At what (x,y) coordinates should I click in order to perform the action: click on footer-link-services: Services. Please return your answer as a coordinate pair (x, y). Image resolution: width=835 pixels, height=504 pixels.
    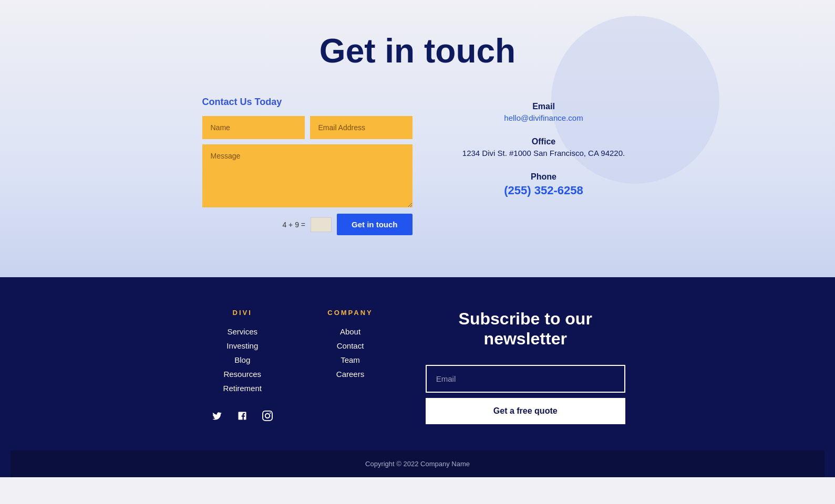
    Looking at the image, I should click on (242, 332).